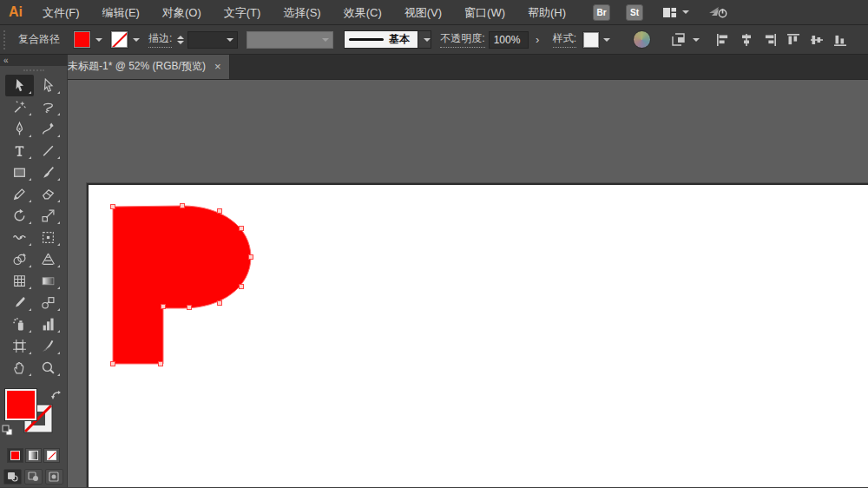 The height and width of the screenshot is (488, 868). Describe the element at coordinates (719, 12) in the screenshot. I see `cs-live-button` at that location.